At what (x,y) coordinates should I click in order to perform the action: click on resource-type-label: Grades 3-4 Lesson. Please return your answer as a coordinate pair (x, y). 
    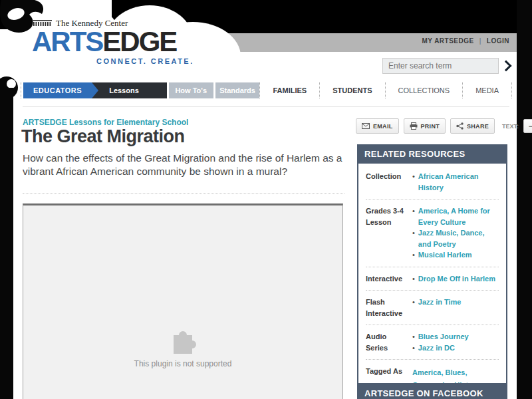
    Looking at the image, I should click on (388, 233).